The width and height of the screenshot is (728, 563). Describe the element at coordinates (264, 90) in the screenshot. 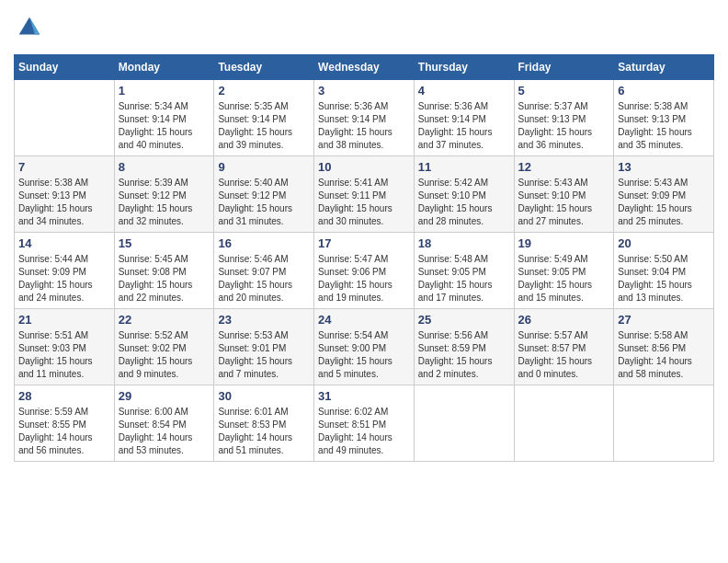

I see `day-number: 2` at that location.